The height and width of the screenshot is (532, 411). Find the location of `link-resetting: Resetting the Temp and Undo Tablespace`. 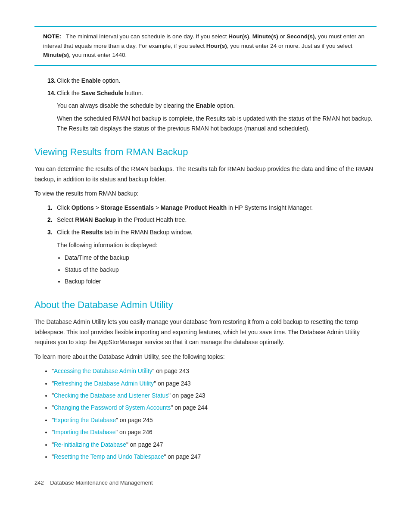

link-resetting: Resetting the Temp and Undo Tablespace is located at coordinates (109, 457).